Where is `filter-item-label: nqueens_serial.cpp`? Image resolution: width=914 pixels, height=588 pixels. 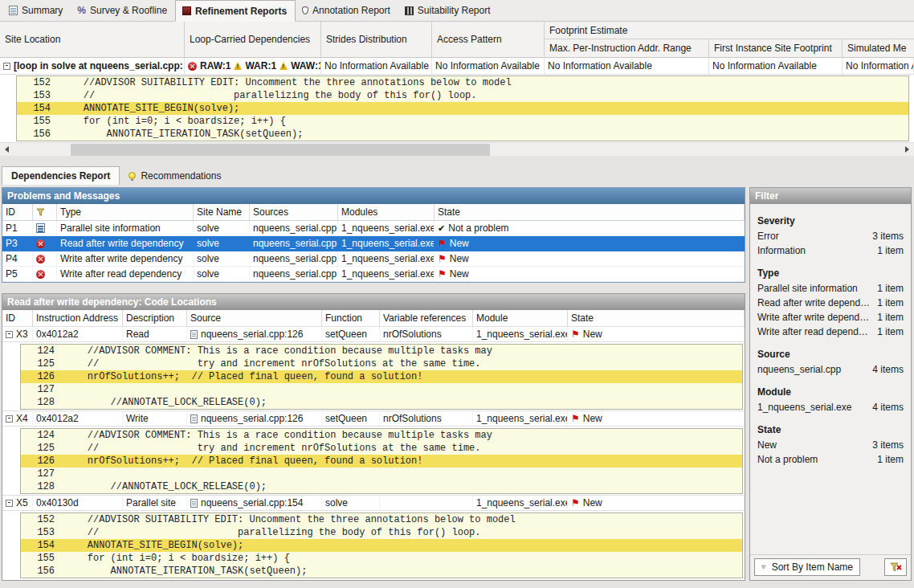 filter-item-label: nqueens_serial.cpp is located at coordinates (811, 370).